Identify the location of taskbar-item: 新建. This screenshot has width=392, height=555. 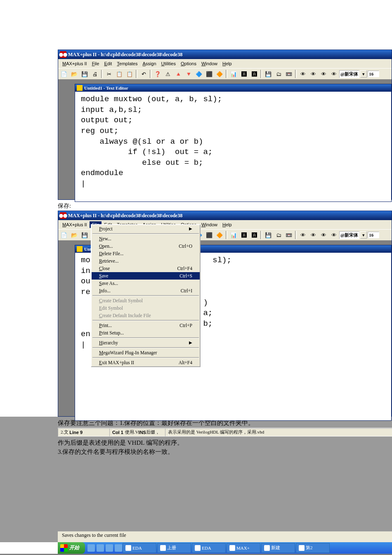
(278, 548).